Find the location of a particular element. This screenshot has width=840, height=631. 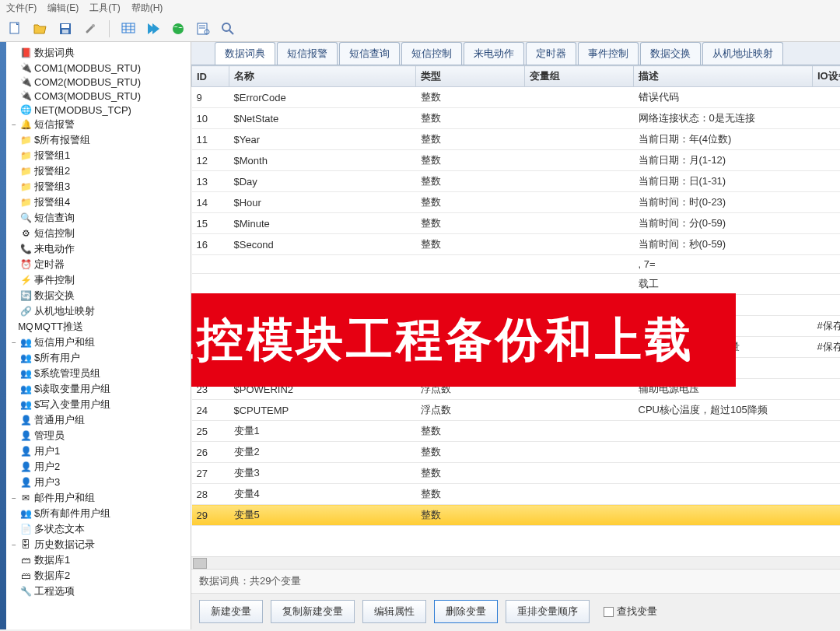

tree-node: 👤普通用户组 is located at coordinates (98, 420).